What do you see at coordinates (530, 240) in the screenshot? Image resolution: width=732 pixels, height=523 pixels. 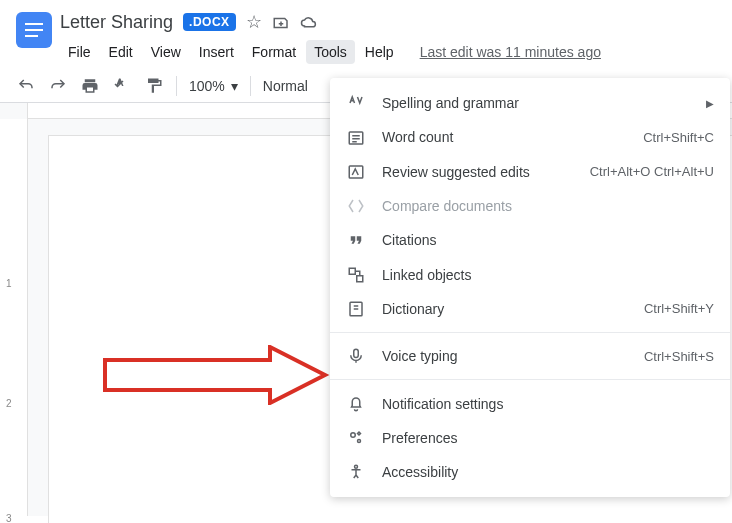 I see `tools-citations: Citations` at bounding box center [530, 240].